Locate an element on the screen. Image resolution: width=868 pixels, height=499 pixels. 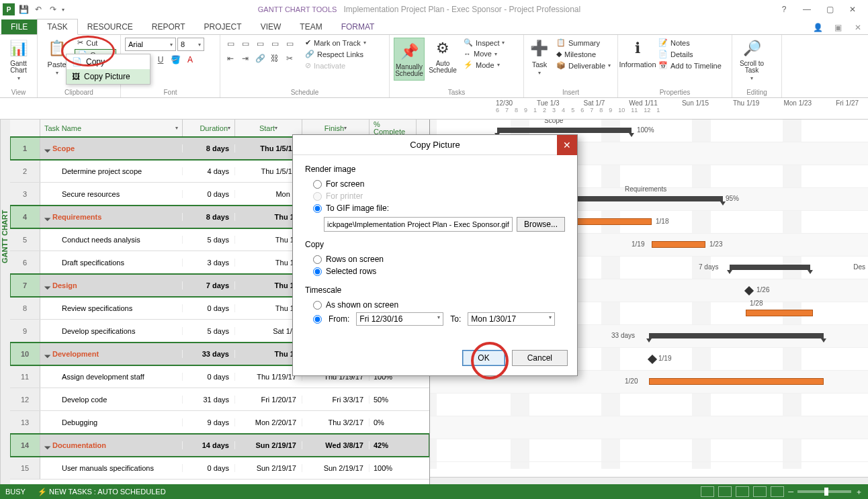
for-screen-radio: For screen is located at coordinates (435, 184).